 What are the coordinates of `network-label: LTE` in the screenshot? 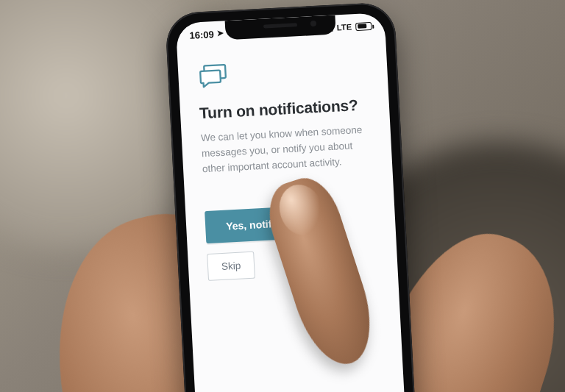 It's located at (344, 26).